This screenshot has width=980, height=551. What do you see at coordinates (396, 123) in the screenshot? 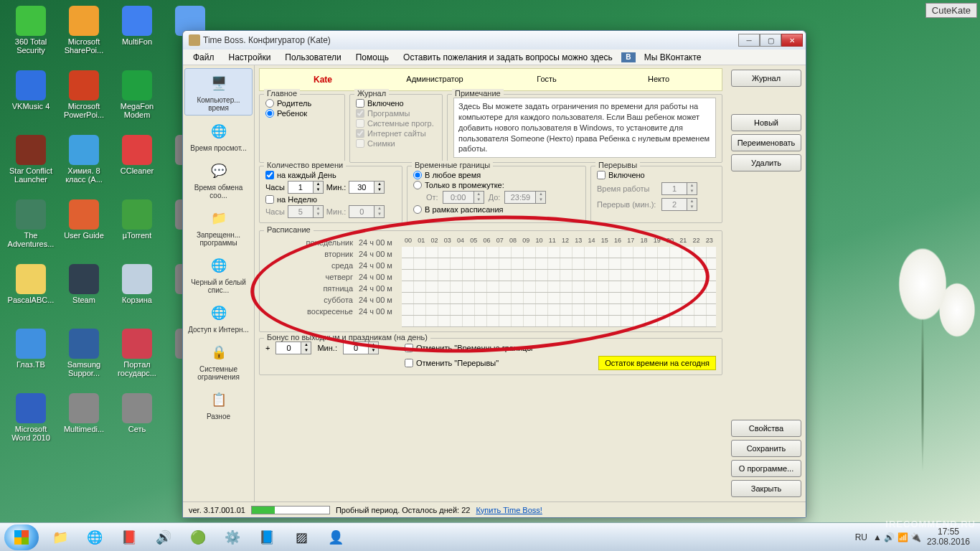
I see `check-sysprogs: Системные прогр.` at bounding box center [396, 123].